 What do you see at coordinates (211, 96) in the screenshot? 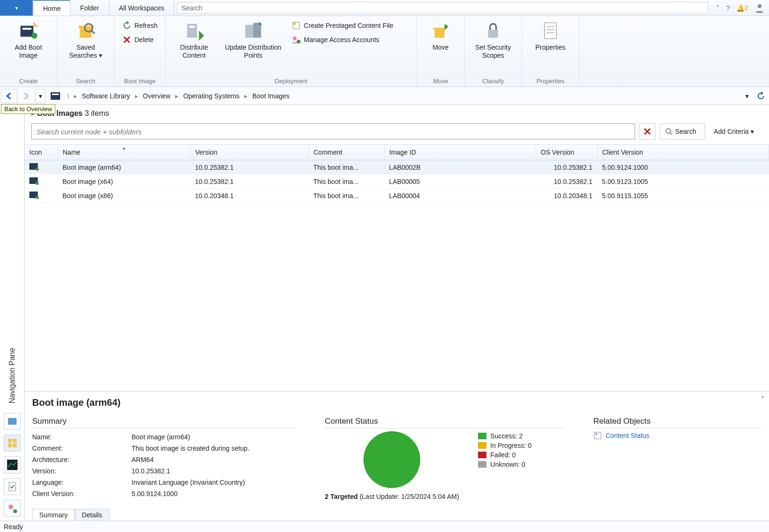
I see `breadcrumb-operating-systems: Operating Systems` at bounding box center [211, 96].